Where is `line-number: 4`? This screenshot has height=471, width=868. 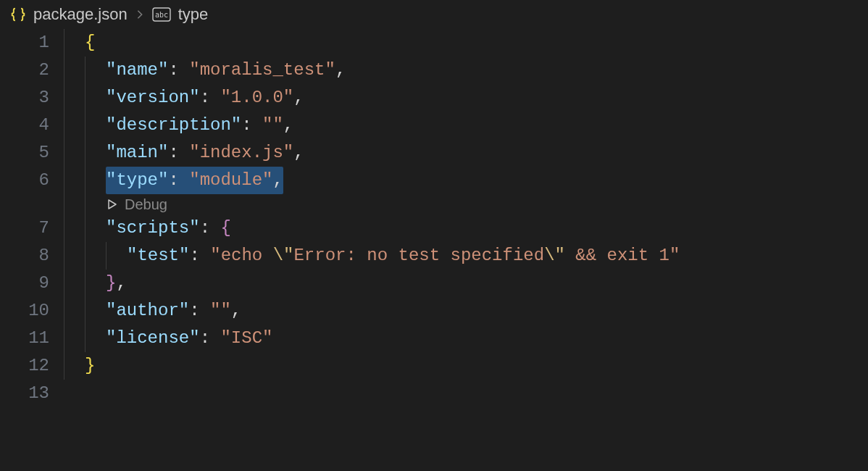
line-number: 4 is located at coordinates (32, 125).